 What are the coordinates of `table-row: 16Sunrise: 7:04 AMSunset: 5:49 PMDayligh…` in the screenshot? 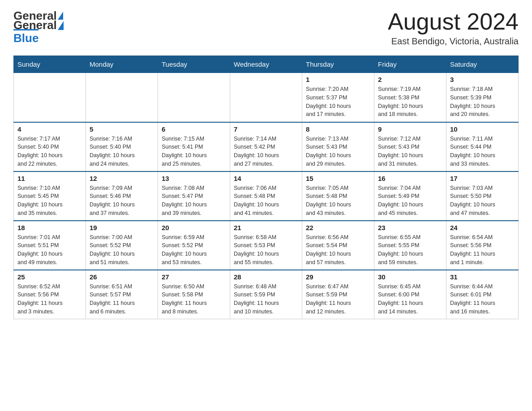 It's located at (410, 196).